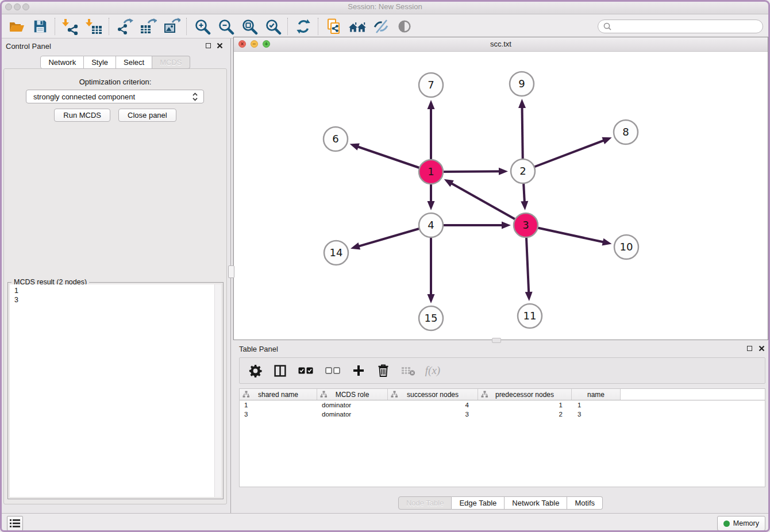 The height and width of the screenshot is (532, 770). I want to click on table-tab-node-table: Node Table, so click(425, 503).